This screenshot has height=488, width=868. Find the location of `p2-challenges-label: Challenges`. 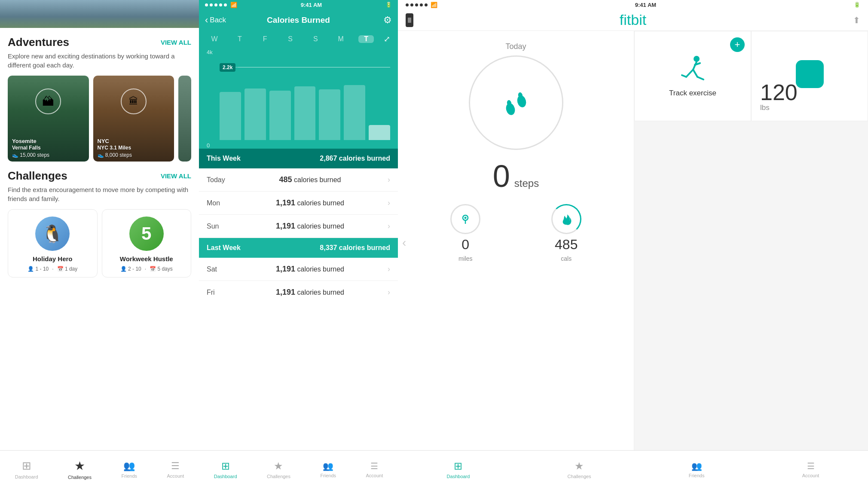

p2-challenges-label: Challenges is located at coordinates (278, 476).